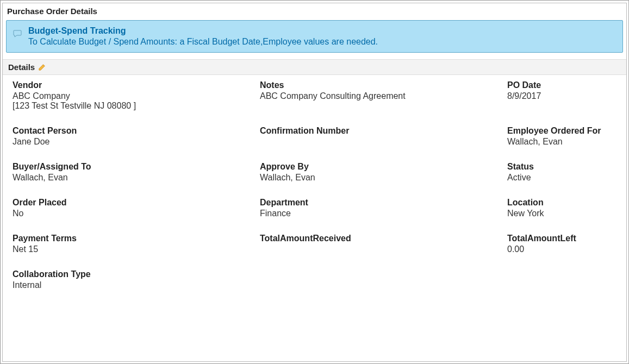 The image size is (629, 364). Describe the element at coordinates (314, 36) in the screenshot. I see `alert-budget-spend: Budget-Spend Tracking To Calculate Budge…` at that location.